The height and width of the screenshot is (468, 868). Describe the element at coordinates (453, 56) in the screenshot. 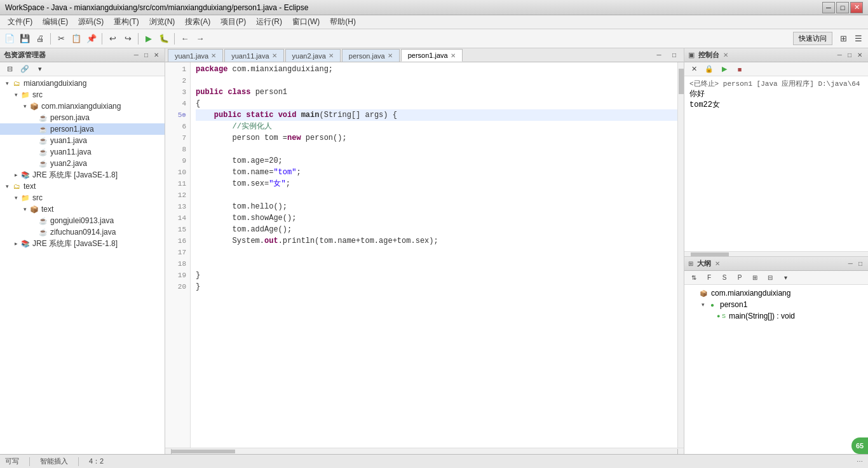

I see `tab-person1-close: ✕` at that location.